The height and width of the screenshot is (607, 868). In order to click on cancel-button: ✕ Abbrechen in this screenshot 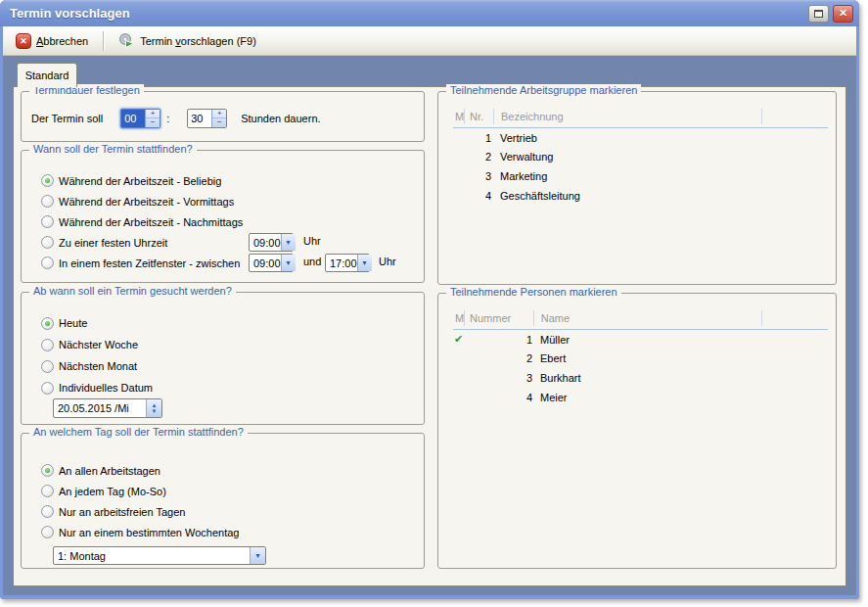, I will do `click(52, 41)`.